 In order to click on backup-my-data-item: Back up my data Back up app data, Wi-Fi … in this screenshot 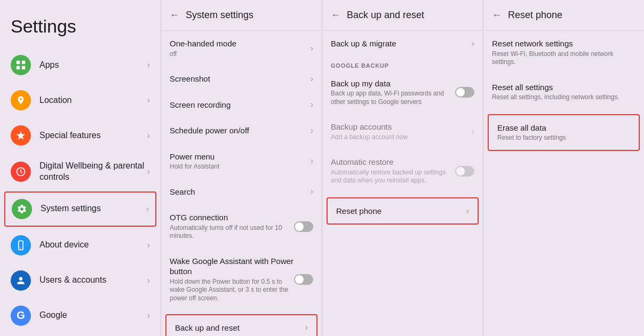, I will do `click(402, 93)`.